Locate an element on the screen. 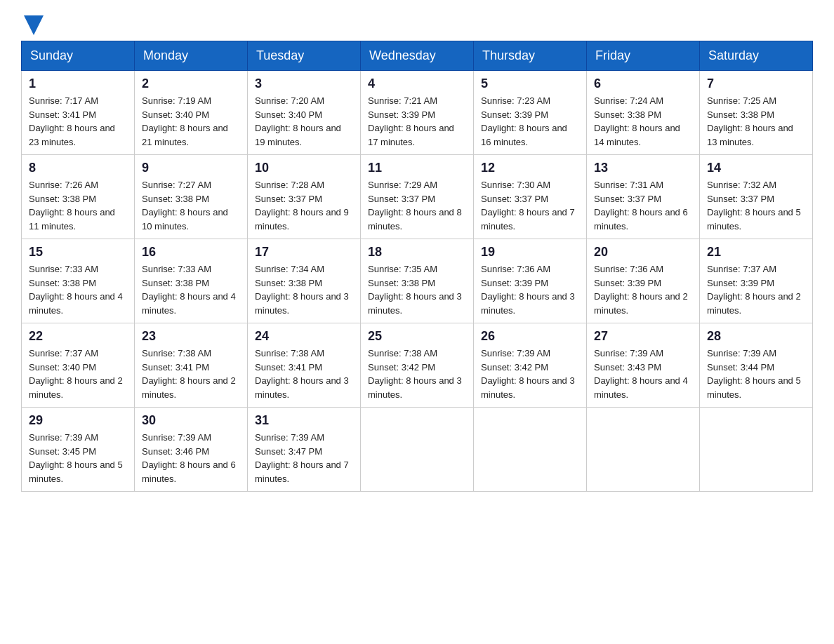 This screenshot has height=644, width=834. day-number: 18 is located at coordinates (417, 253).